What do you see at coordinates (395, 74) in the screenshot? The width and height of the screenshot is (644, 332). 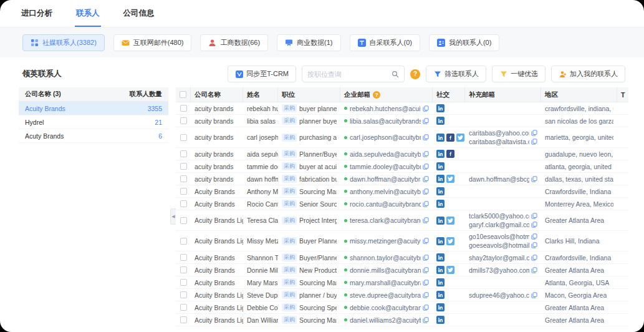 I see `search-icon` at bounding box center [395, 74].